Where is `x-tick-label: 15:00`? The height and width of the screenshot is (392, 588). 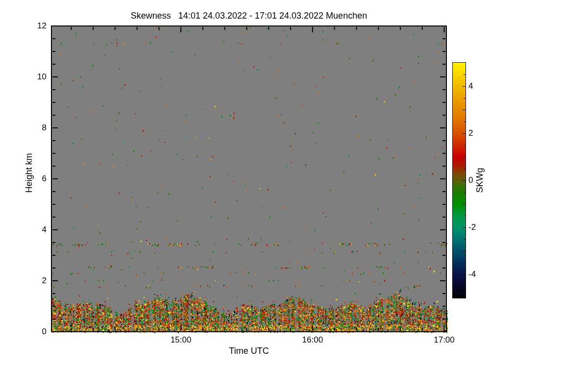
x-tick-label: 15:00 is located at coordinates (181, 340).